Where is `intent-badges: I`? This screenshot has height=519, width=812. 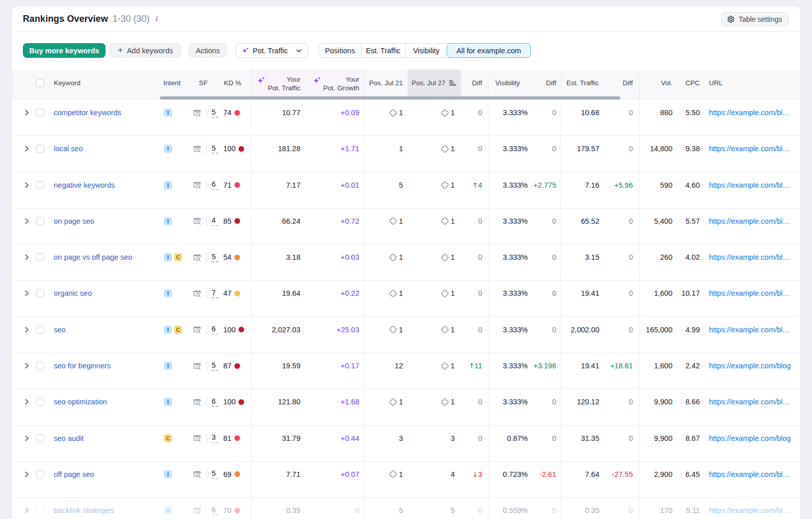 intent-badges: I is located at coordinates (177, 293).